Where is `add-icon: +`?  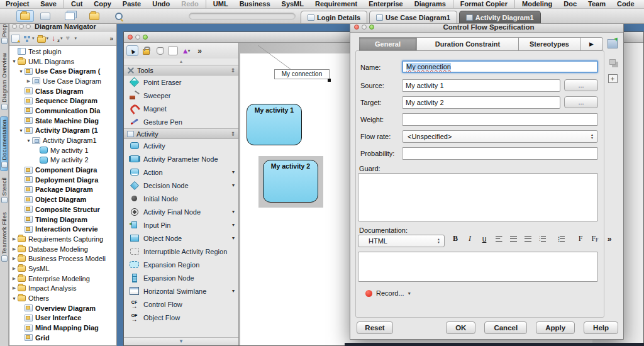
add-icon: + is located at coordinates (613, 79).